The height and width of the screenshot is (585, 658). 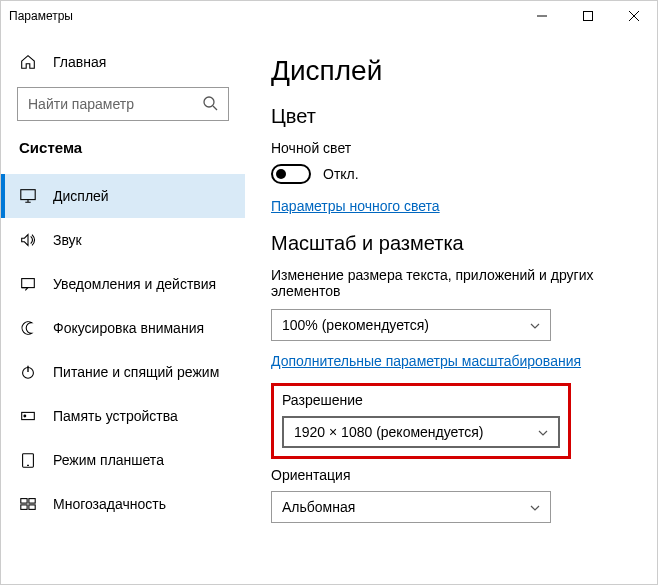 I want to click on focus-icon, so click(x=28, y=328).